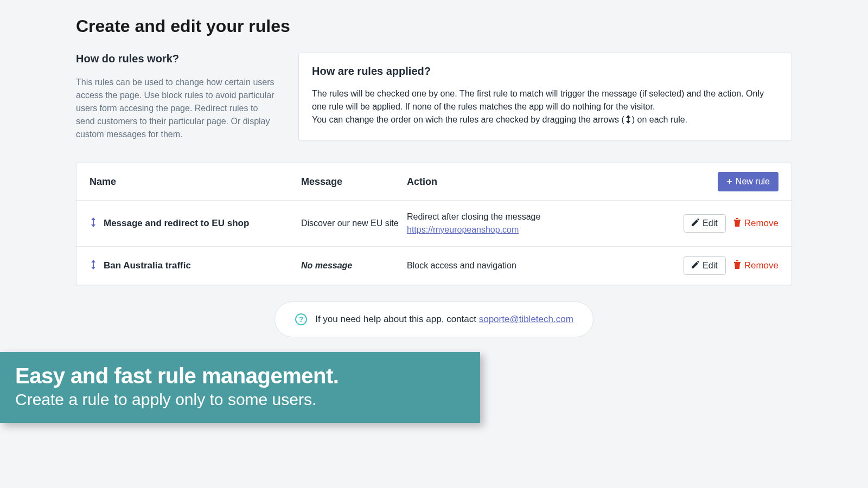 This screenshot has width=868, height=488. Describe the element at coordinates (562, 182) in the screenshot. I see `col-header-action: Action` at that location.